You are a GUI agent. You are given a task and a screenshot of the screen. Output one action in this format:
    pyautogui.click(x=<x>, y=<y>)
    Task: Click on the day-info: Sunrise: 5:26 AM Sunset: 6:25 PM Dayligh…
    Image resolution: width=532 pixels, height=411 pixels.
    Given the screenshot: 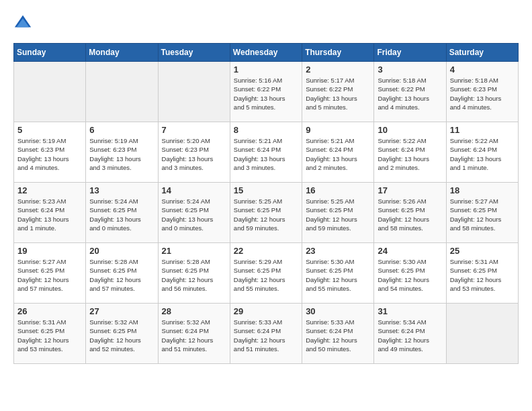 What is the action you would take?
    pyautogui.click(x=410, y=215)
    